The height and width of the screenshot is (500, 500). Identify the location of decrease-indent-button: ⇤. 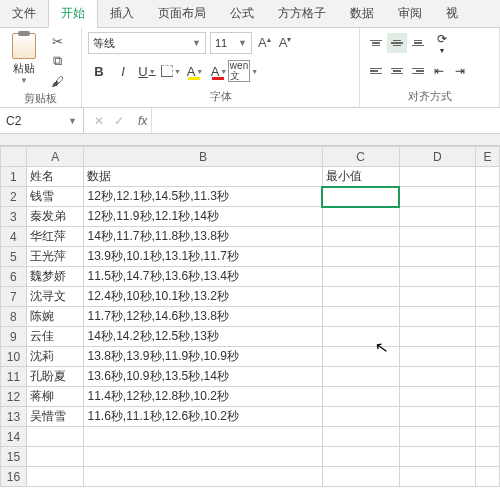
(439, 71).